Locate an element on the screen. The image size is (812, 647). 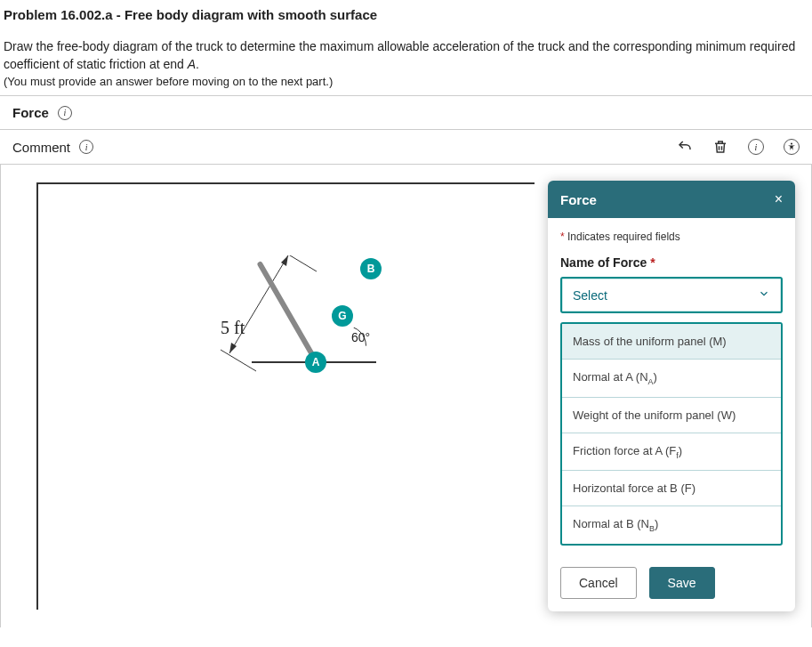
panel-header: Force × is located at coordinates (671, 199).